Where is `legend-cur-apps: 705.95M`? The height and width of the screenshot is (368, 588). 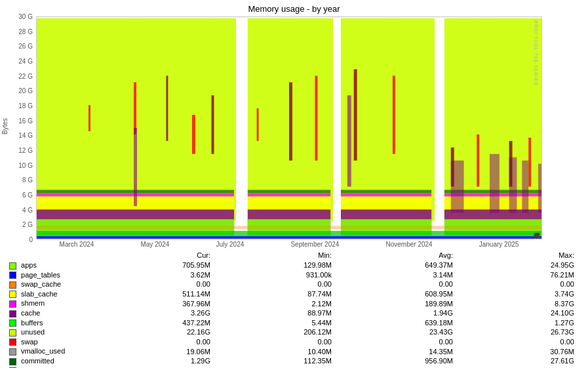 legend-cur-apps: 705.95M is located at coordinates (152, 265).